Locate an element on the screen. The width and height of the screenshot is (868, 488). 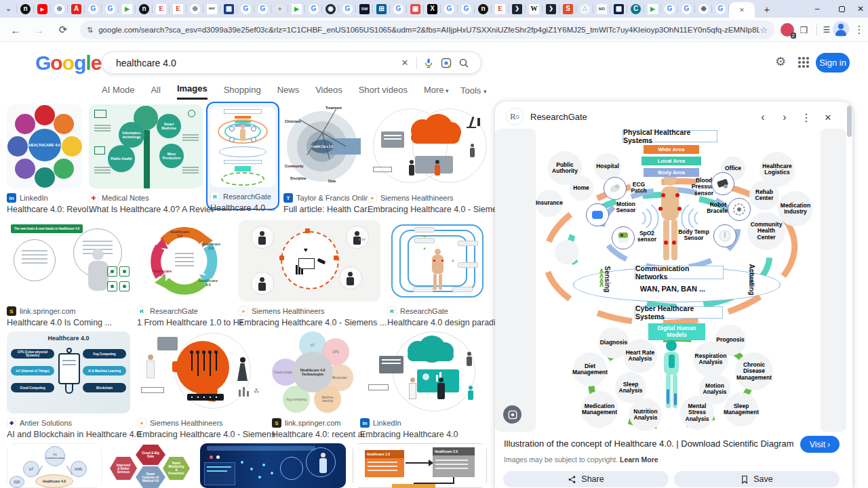
reload-button: ⟳ is located at coordinates (63, 30).